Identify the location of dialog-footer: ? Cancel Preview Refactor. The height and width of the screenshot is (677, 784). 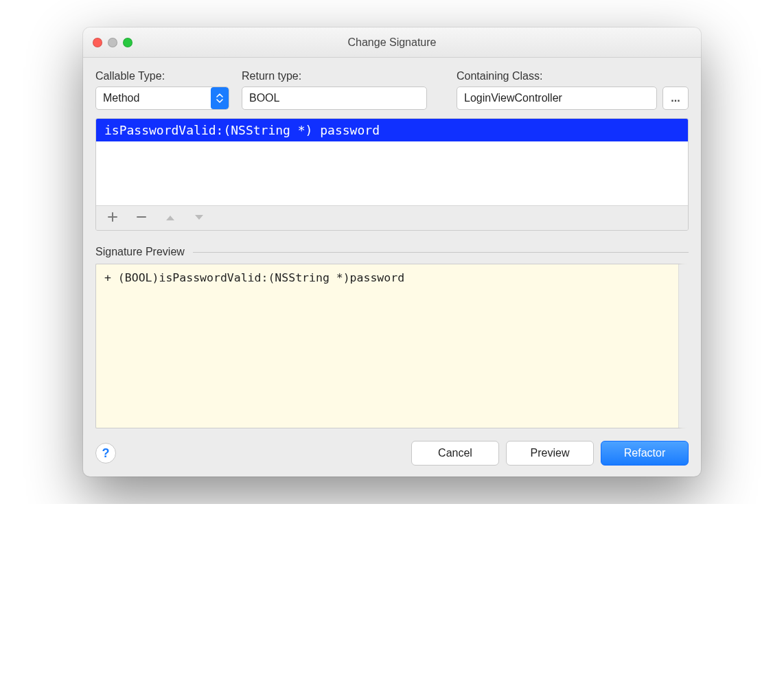
(392, 453).